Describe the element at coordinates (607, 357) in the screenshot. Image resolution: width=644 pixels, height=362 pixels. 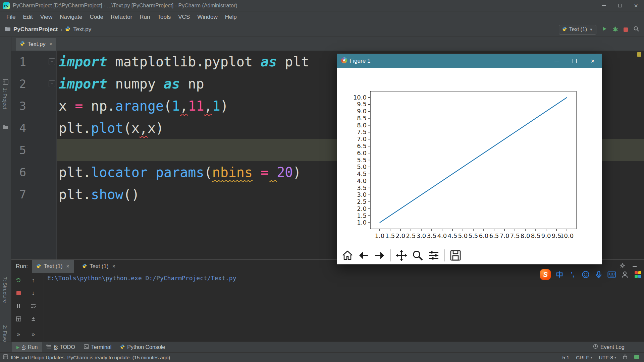
I see `encoding-widget: UTF-8▾` at that location.